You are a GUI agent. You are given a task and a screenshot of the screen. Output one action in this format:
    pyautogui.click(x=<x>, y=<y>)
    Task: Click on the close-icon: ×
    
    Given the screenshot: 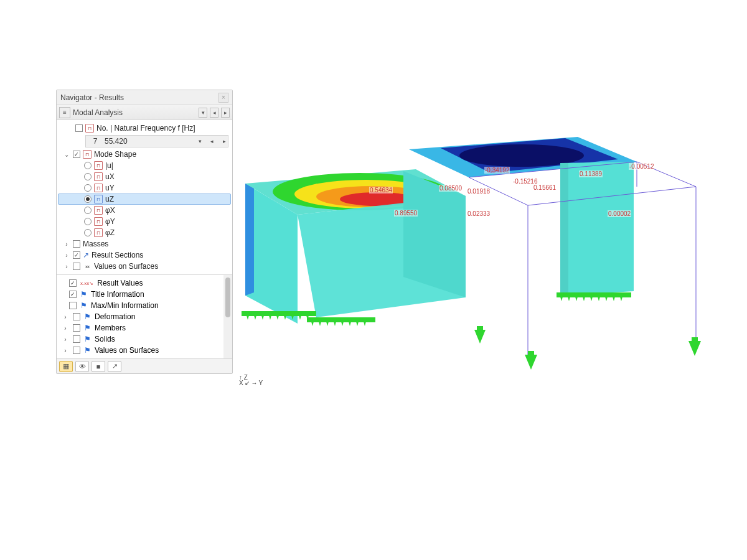 What is the action you would take?
    pyautogui.click(x=223, y=98)
    